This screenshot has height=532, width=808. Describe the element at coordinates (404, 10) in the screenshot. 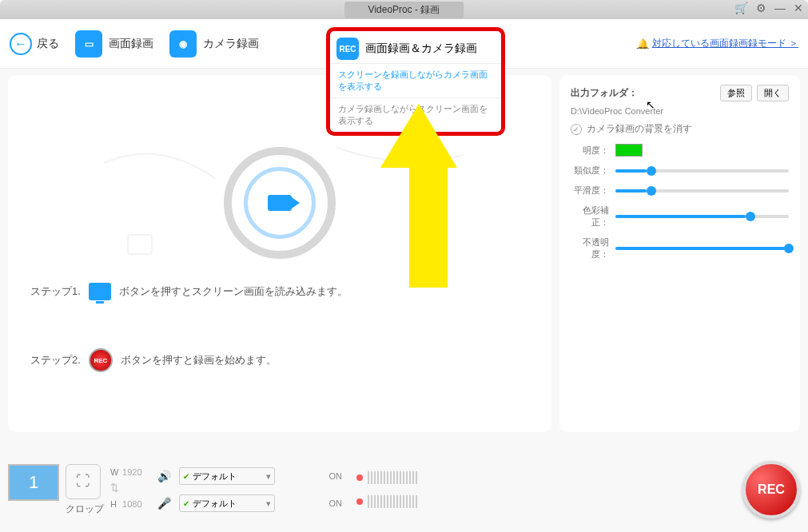

I see `window-title: VideoProc - 録画` at that location.